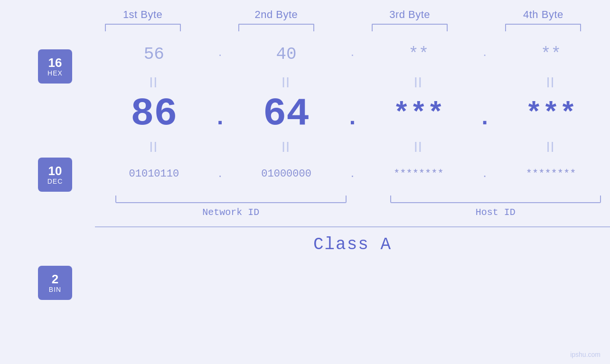  I want to click on network-id-bracket-wrap: Network ID, so click(231, 207).